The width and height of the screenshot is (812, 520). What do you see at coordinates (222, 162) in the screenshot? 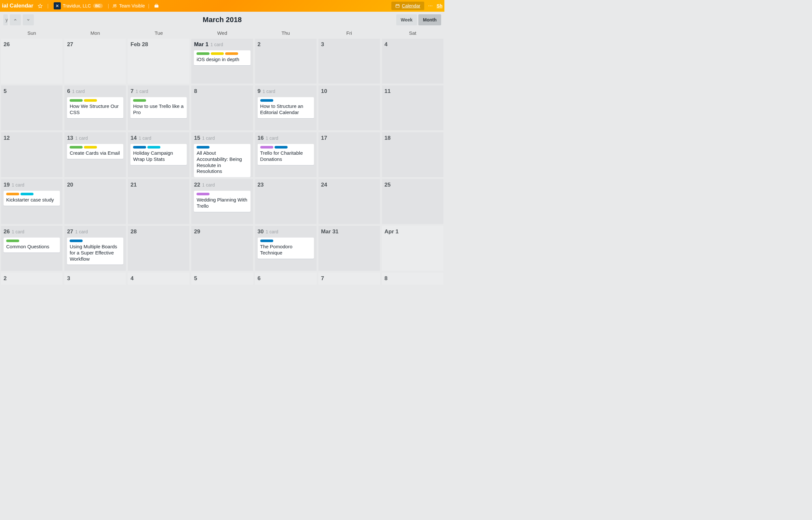
I see `card-title: All About Accountability: Being Resolute…` at bounding box center [222, 162].